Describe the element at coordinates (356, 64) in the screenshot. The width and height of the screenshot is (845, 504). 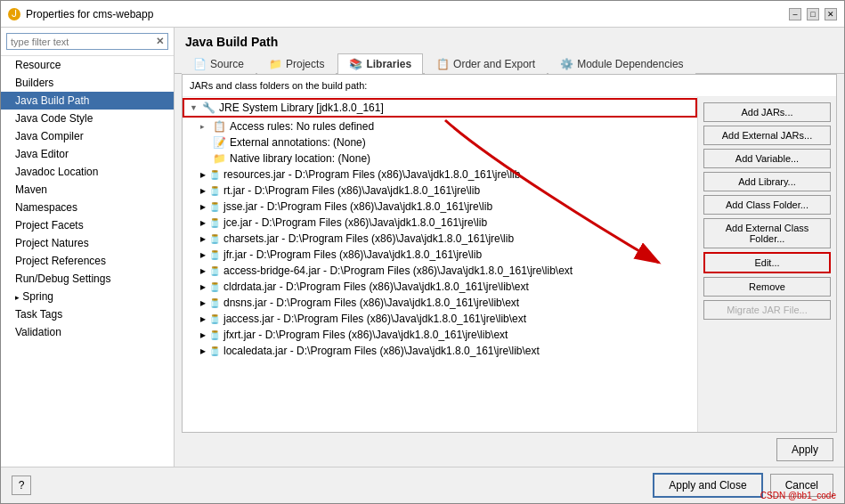
I see `libraries-icon: 📚` at that location.